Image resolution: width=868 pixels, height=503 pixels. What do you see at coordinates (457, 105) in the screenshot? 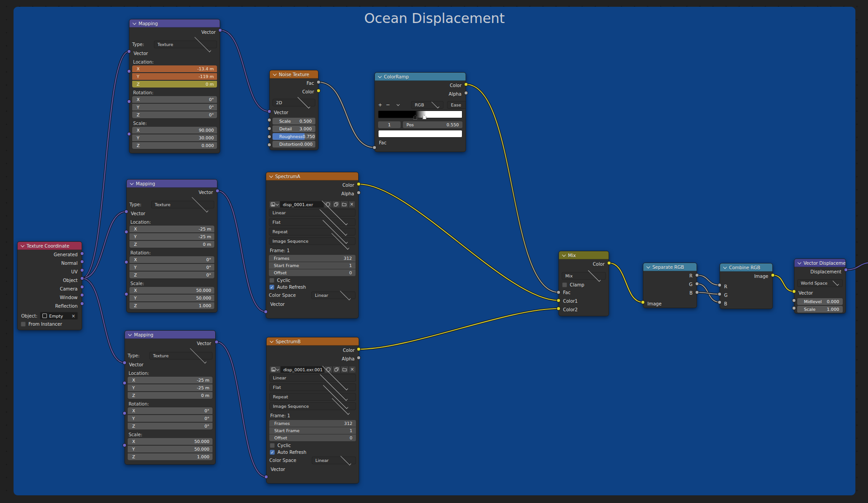
I see `dropdown-interpolation: Ease` at bounding box center [457, 105].